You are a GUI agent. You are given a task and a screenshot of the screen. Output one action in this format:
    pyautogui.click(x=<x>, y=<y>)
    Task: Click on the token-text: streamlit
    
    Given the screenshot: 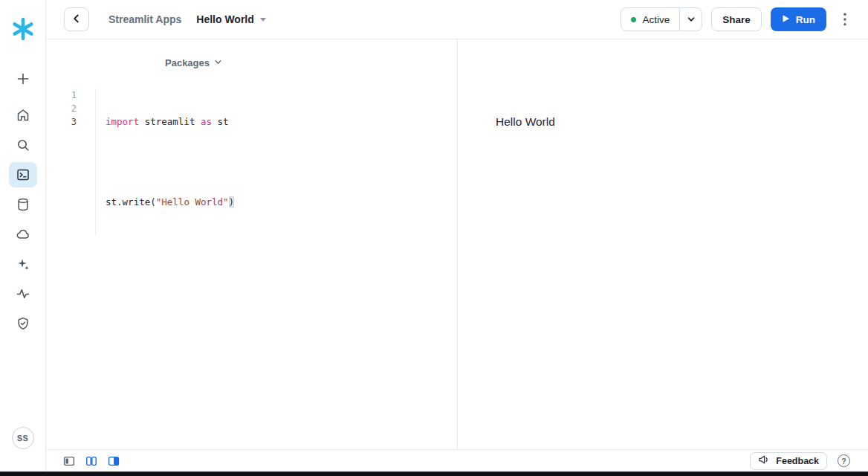 What is the action you would take?
    pyautogui.click(x=169, y=122)
    